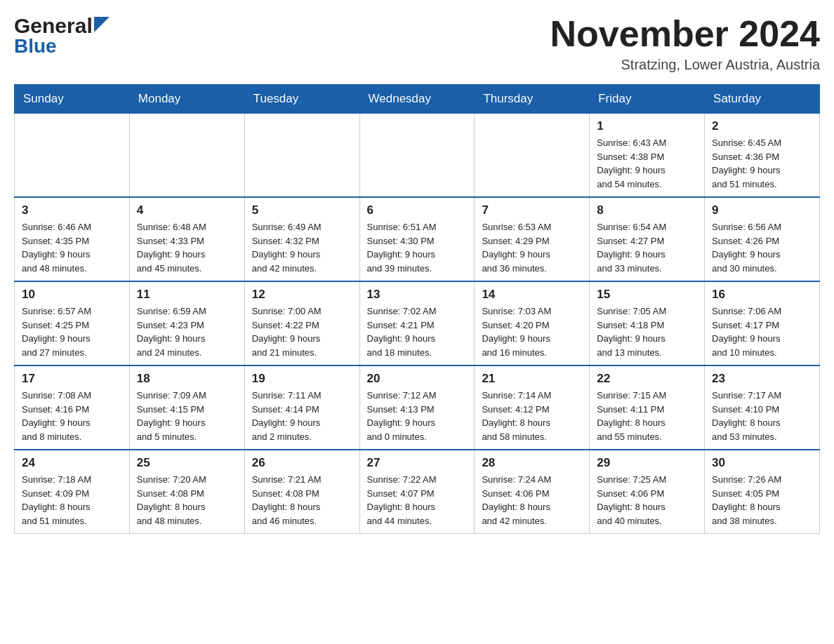 The image size is (834, 644). I want to click on day-number: 10, so click(72, 295).